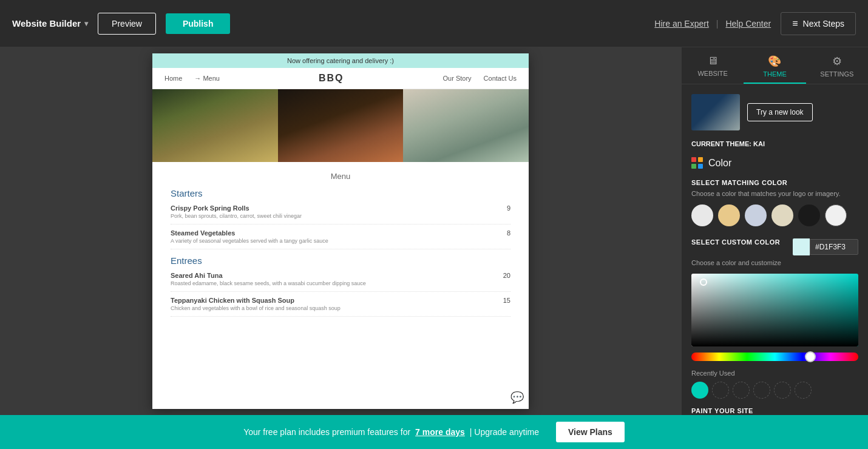  I want to click on menu-item-chicken: Teppanyaki Chicken with Squash Soup Chic…, so click(341, 307).